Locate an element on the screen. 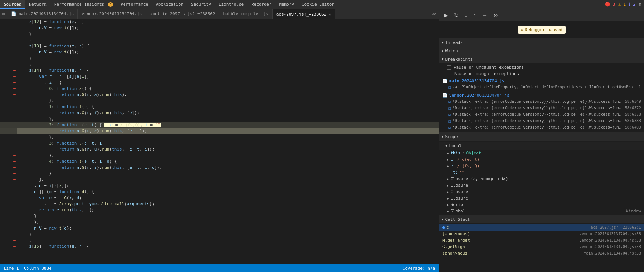  call-stack-anonymous-2: (anonymous) main.20240613134704.js:58 is located at coordinates (542, 253).